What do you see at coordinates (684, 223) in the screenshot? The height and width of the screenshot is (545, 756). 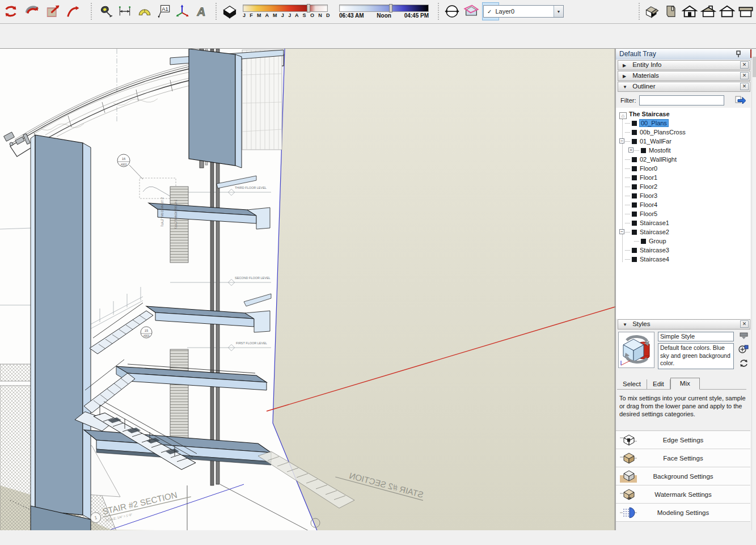 I see `tree-item: Staircase1` at bounding box center [684, 223].